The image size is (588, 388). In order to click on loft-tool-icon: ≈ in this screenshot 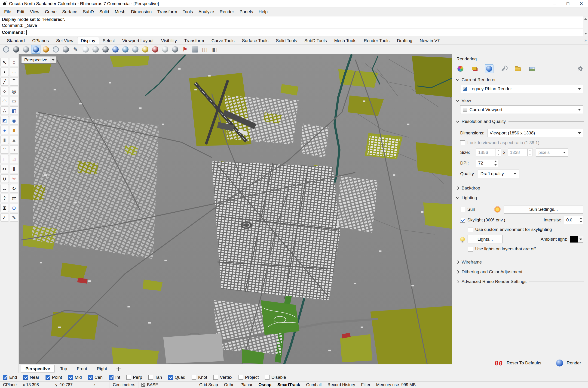, I will do `click(14, 149)`.